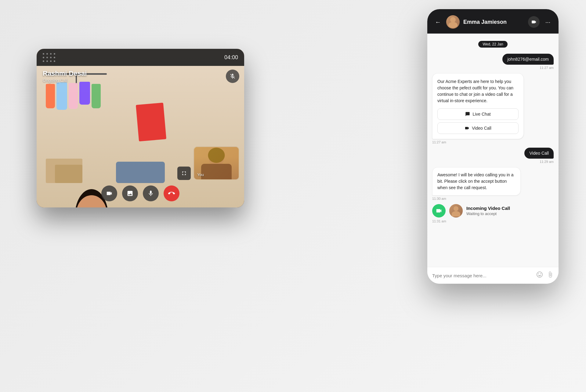 The image size is (586, 392). What do you see at coordinates (184, 173) in the screenshot?
I see `expand-button` at bounding box center [184, 173].